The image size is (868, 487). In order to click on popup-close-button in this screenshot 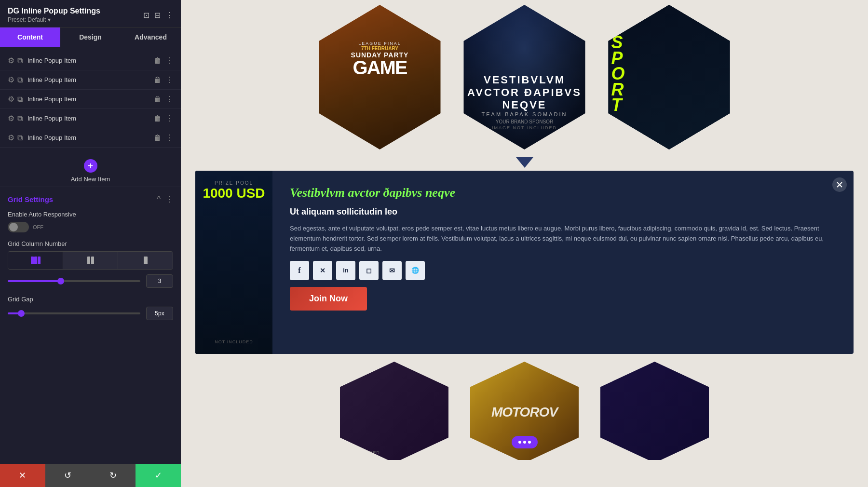, I will do `click(840, 185)`.